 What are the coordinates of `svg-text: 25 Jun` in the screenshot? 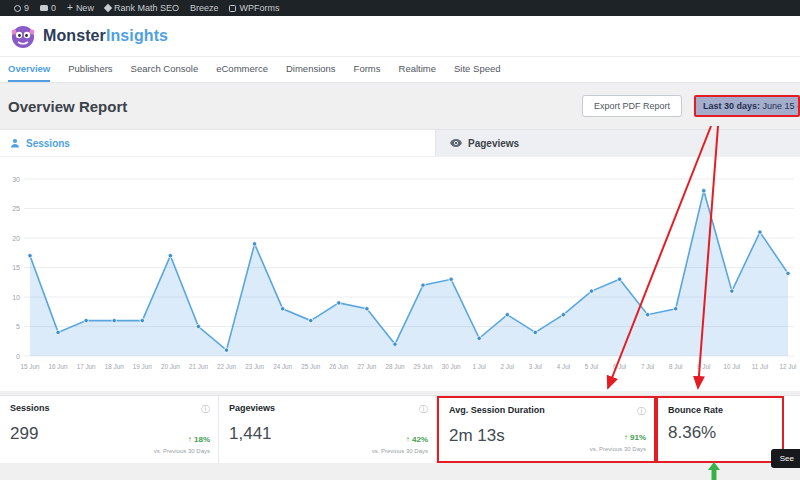 It's located at (310, 366).